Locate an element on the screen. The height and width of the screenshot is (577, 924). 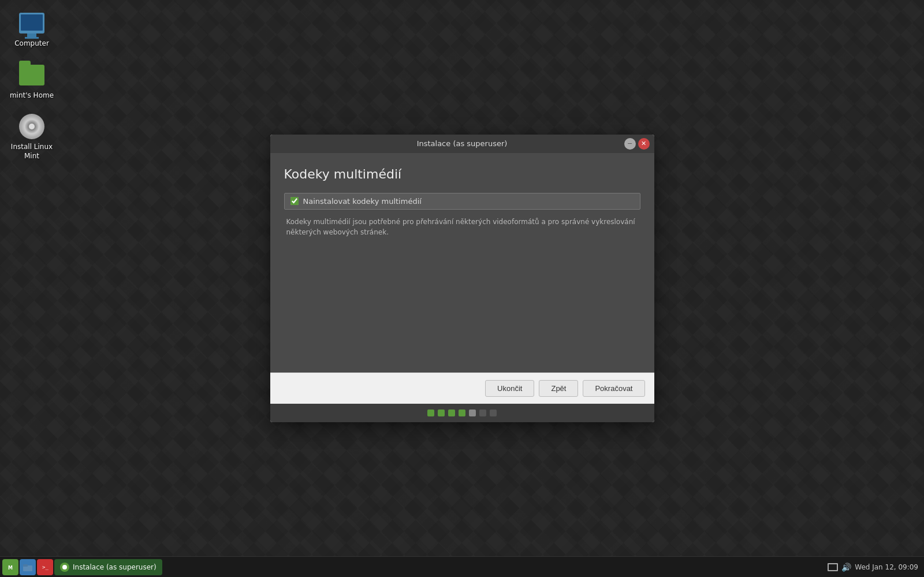
svg-text: M is located at coordinates (10, 568).